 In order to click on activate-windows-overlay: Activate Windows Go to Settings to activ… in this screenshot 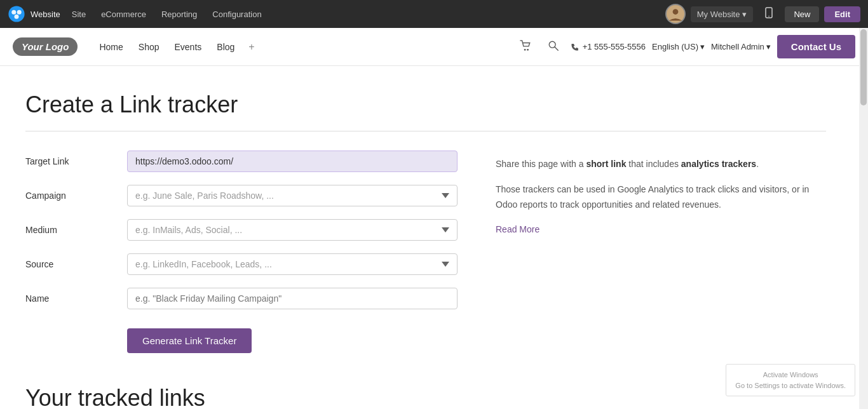, I will do `click(790, 380)`.